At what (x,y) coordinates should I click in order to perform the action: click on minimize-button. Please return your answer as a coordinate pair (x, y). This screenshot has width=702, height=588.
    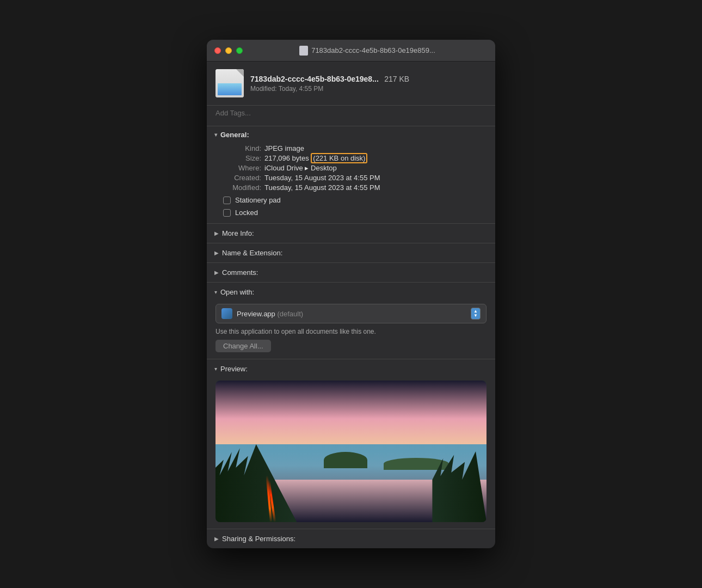
    Looking at the image, I should click on (229, 51).